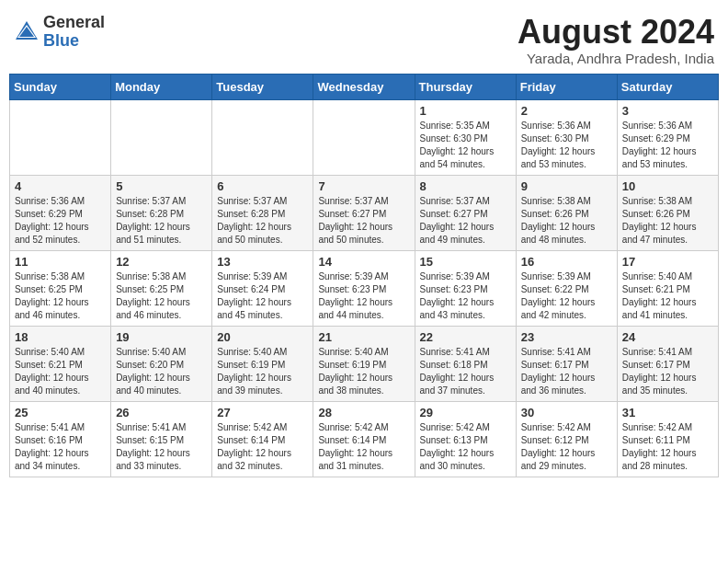 The height and width of the screenshot is (563, 728). Describe the element at coordinates (465, 363) in the screenshot. I see `calendar-cell: 22Sunrise: 5:41 AMSunset: 6:18 PMDayligh…` at that location.